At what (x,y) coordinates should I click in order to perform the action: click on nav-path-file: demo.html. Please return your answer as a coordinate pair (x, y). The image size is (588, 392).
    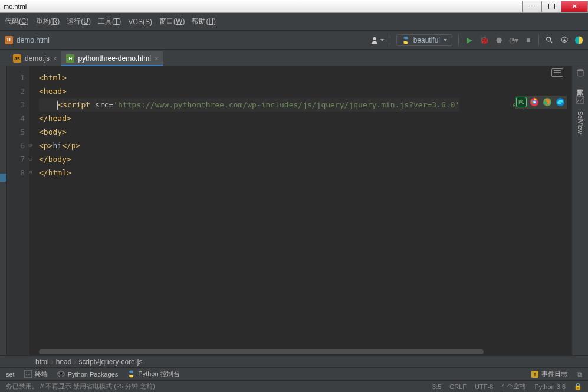
    Looking at the image, I should click on (33, 40).